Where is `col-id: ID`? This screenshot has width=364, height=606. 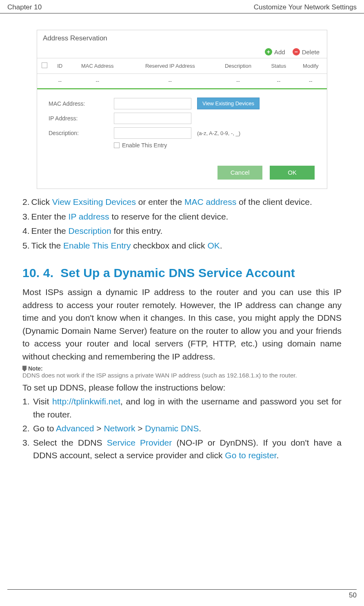 col-id: ID is located at coordinates (60, 66).